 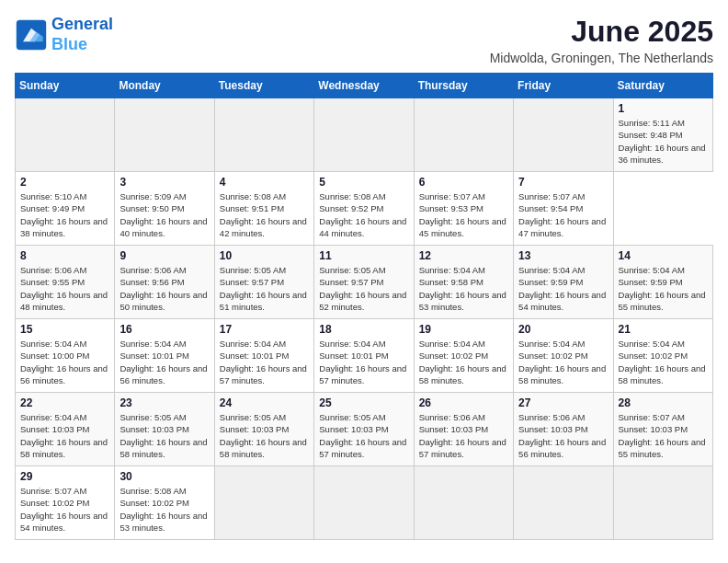 I want to click on day-number-28: 28, so click(x=664, y=403).